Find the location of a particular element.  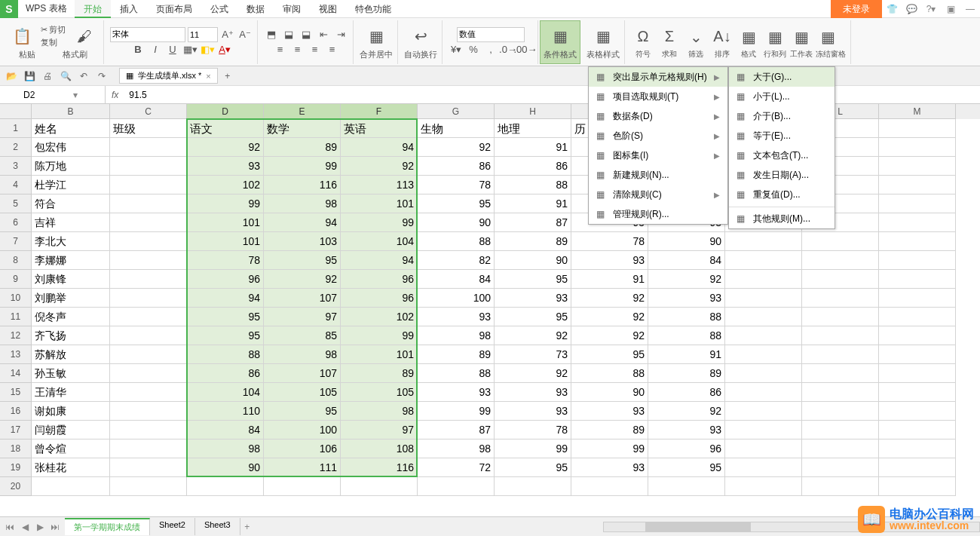

cell-E9: 92 is located at coordinates (302, 279).